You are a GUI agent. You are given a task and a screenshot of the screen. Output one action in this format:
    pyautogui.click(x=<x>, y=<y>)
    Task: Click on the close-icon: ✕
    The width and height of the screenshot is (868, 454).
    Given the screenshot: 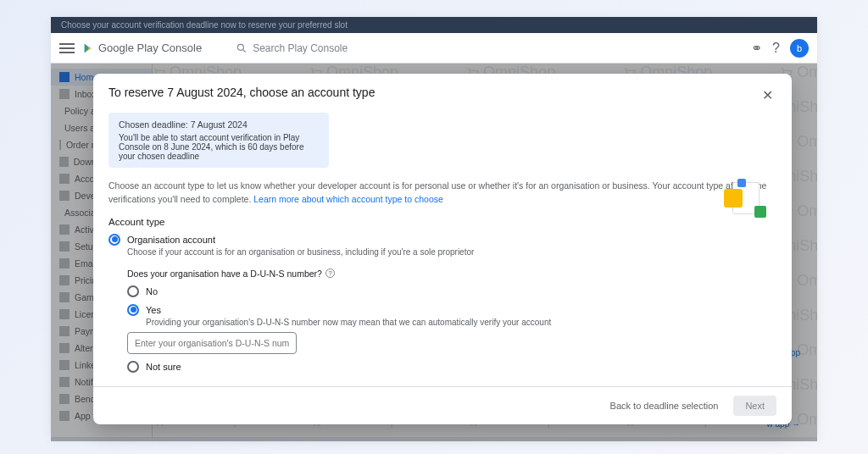 What is the action you would take?
    pyautogui.click(x=767, y=95)
    